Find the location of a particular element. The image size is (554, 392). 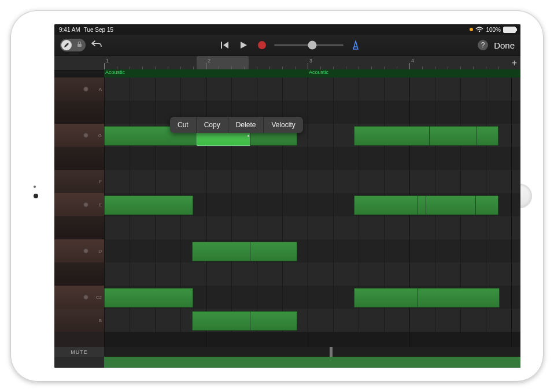

timeline-ruler: 1234 + is located at coordinates (287, 63).